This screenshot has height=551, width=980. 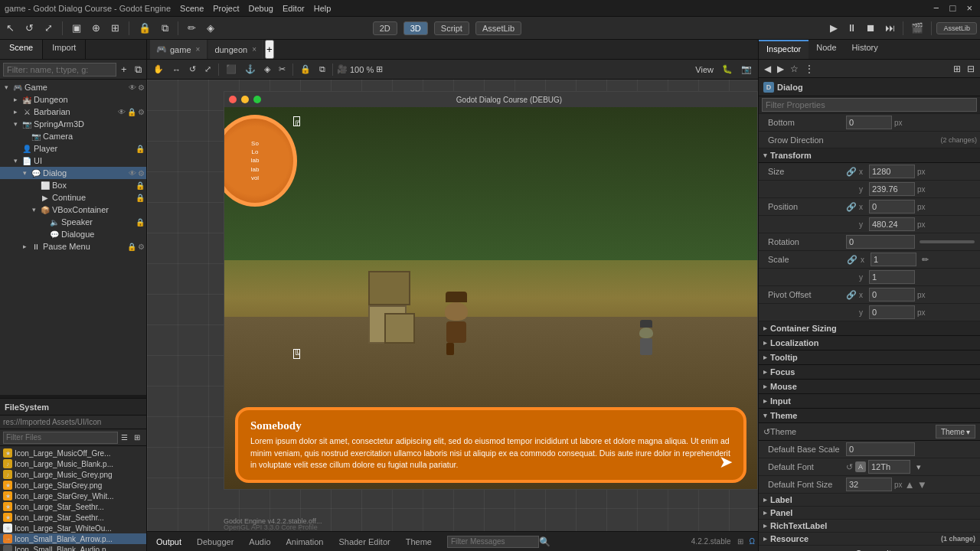 What do you see at coordinates (282, 69) in the screenshot?
I see `viewport-tool-cut: ✂` at bounding box center [282, 69].